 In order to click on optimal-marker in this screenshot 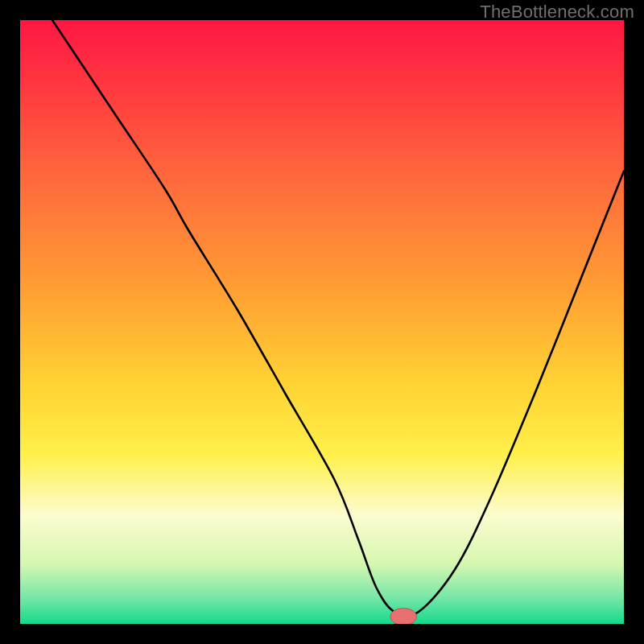, I will do `click(404, 617)`.